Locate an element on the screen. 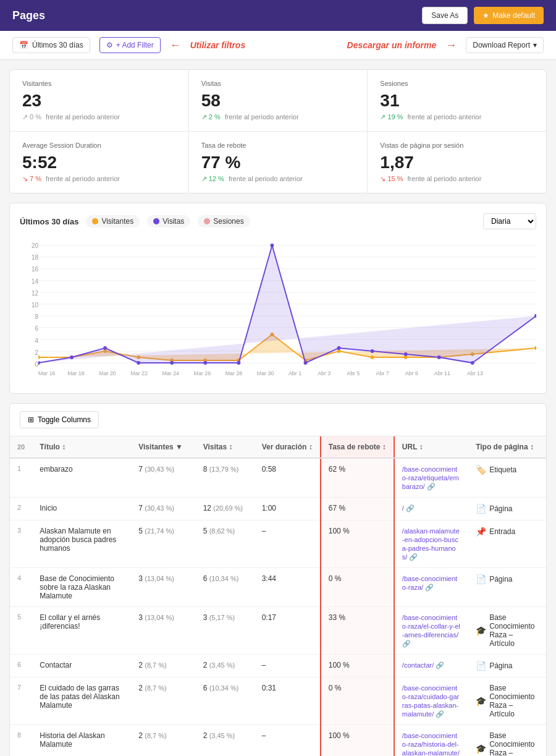 The image size is (556, 756). stat-visitas-label: Visitas is located at coordinates (278, 83).